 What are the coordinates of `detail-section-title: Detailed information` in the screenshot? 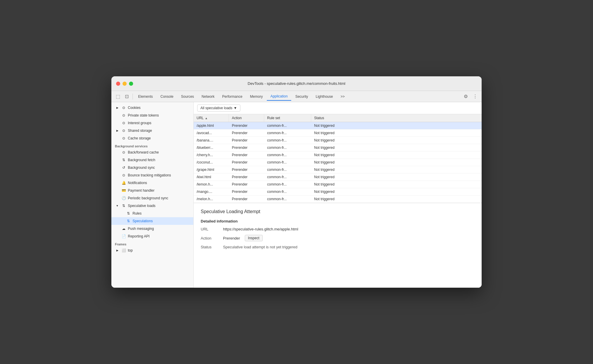 It's located at (338, 221).